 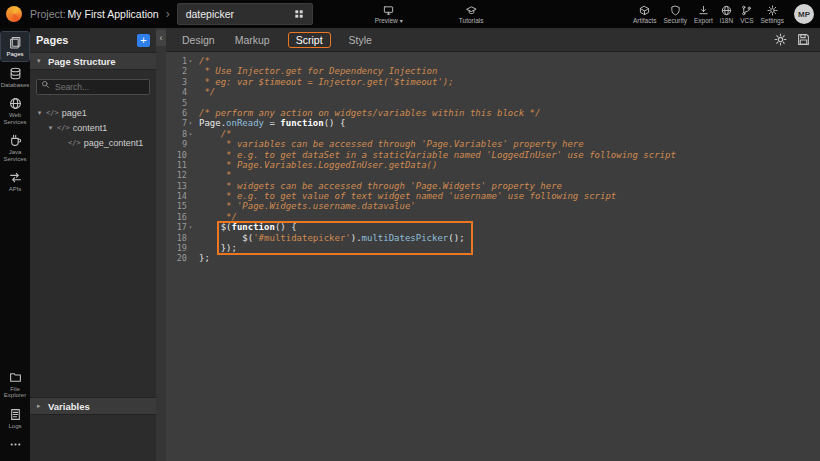 I want to click on preview-caret-icon: ▾, so click(x=402, y=20).